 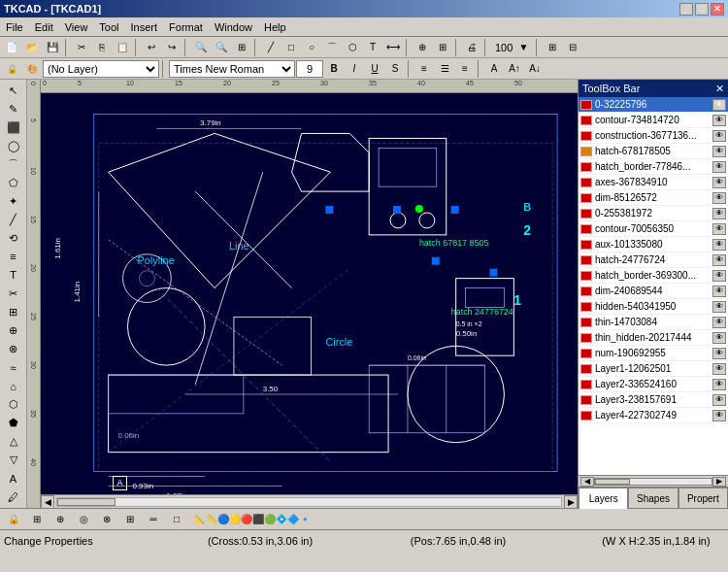 I want to click on align-center: ☰, so click(x=445, y=69).